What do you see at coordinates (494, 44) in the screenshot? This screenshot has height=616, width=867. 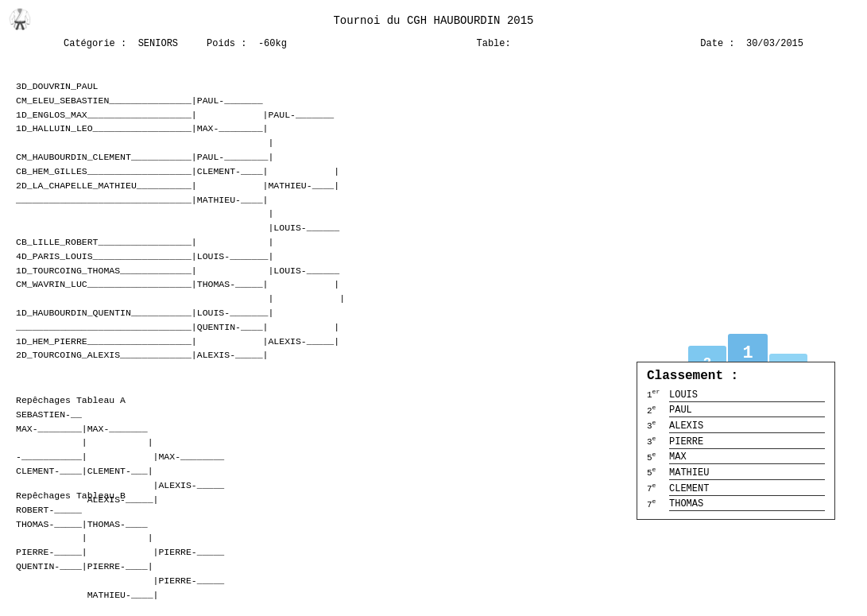 I see `table-info: Table:` at bounding box center [494, 44].